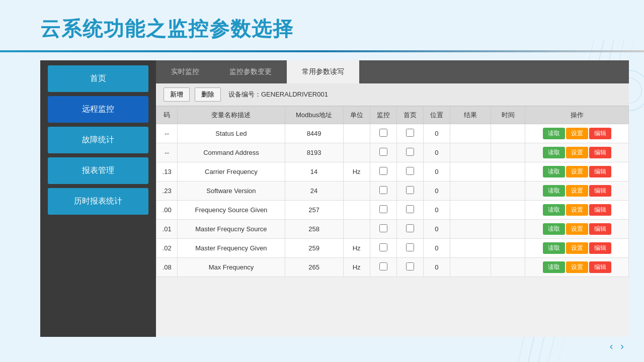  What do you see at coordinates (356, 116) in the screenshot?
I see `table-header-3: 单位` at bounding box center [356, 116].